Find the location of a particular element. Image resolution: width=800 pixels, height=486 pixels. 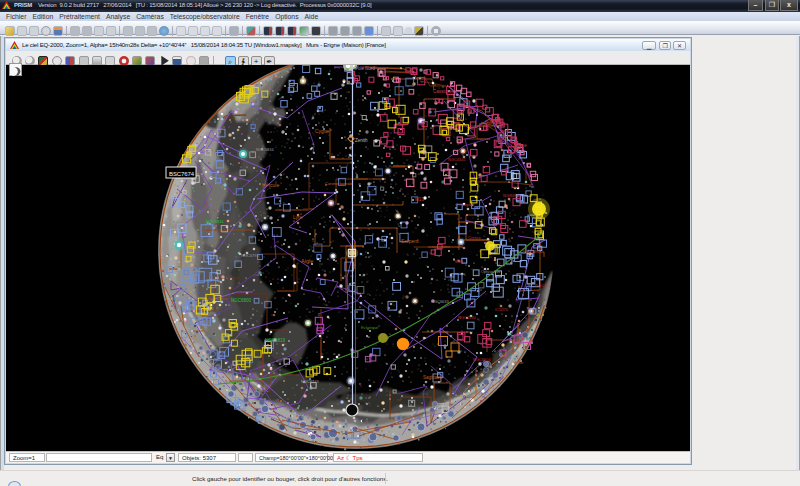

svg-text: NGC6800 is located at coordinates (242, 300).